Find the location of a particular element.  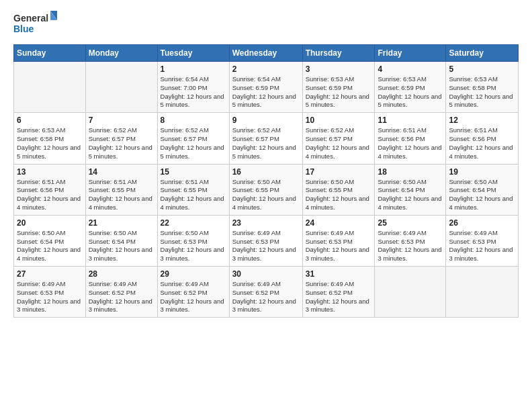

day-number: 1 is located at coordinates (193, 69).